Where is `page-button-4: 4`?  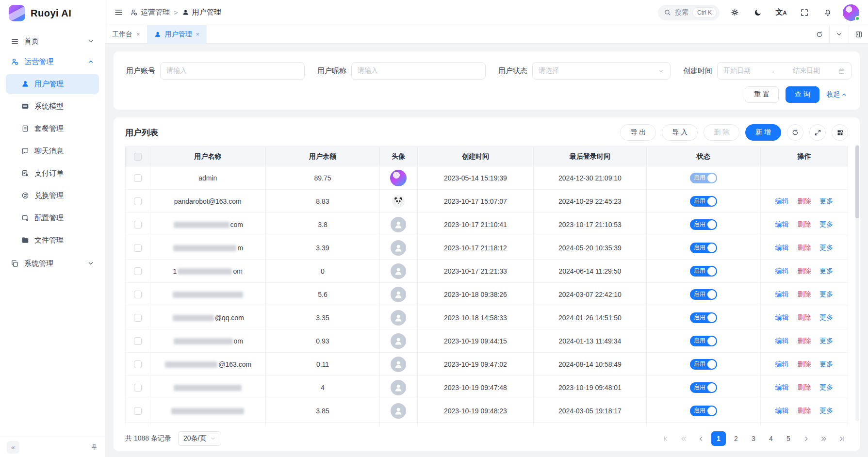
page-button-4: 4 is located at coordinates (771, 439).